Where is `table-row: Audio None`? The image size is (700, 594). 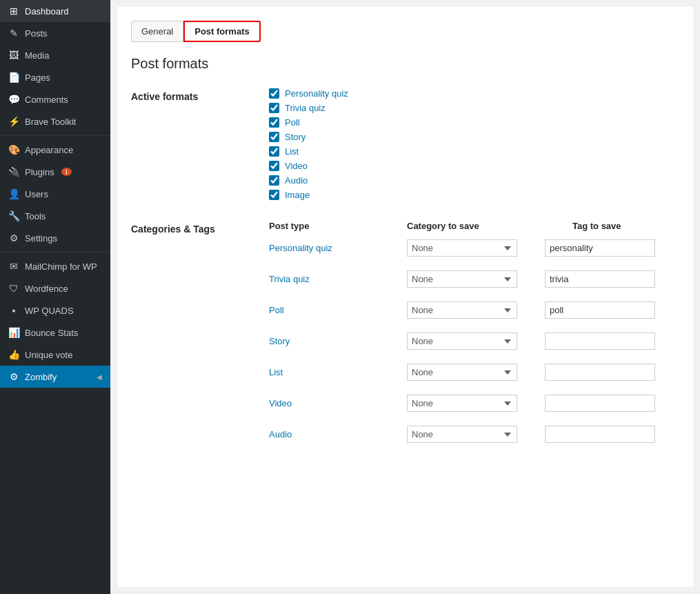 table-row: Audio None is located at coordinates (484, 435).